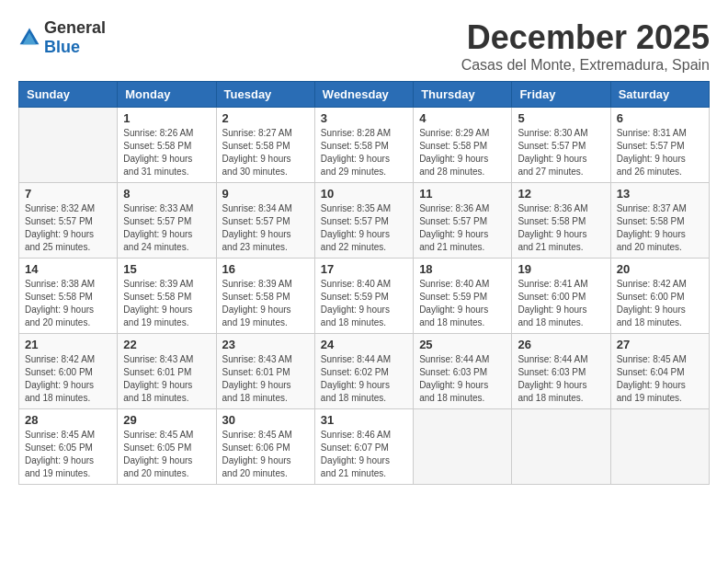 The height and width of the screenshot is (563, 728). What do you see at coordinates (364, 145) in the screenshot?
I see `calendar-week-row: 1Sunrise: 8:26 AM Sunset: 5:58 PM Daylig…` at bounding box center [364, 145].